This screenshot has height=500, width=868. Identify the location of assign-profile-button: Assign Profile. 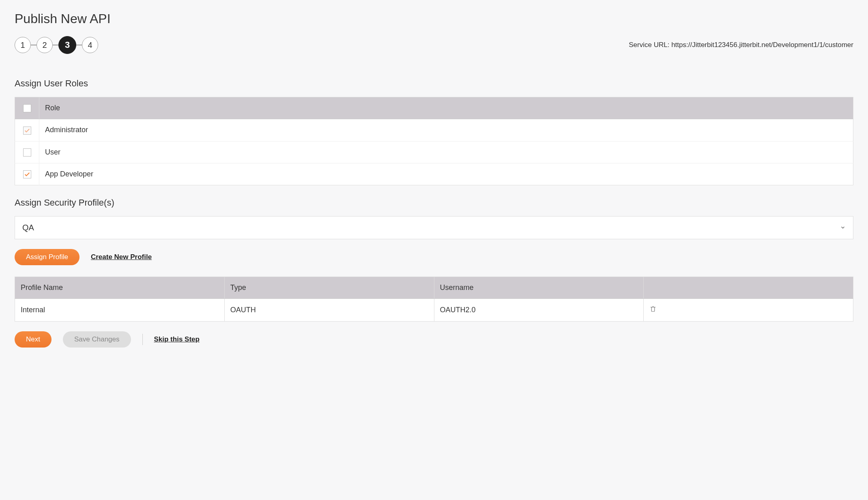
(47, 257).